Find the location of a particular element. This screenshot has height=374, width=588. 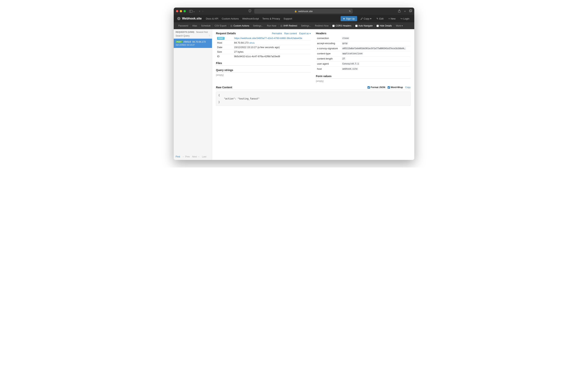

header-value: application/json is located at coordinates (353, 53).